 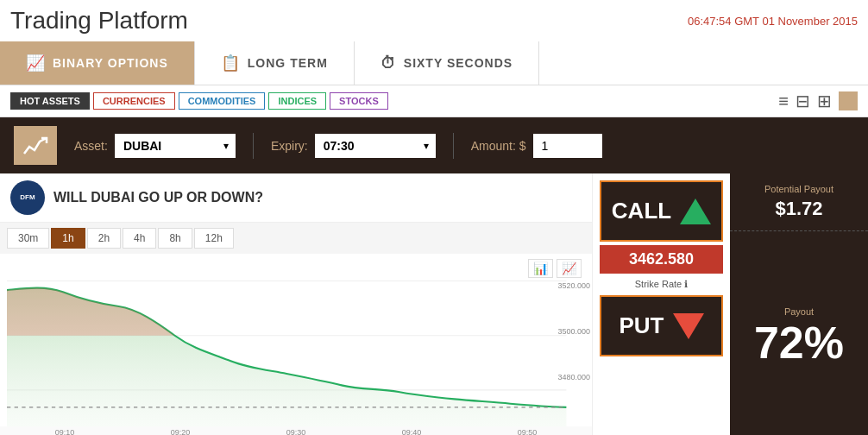 I want to click on asset-select: DUBAI GOLD EUR/USD, so click(x=175, y=146).